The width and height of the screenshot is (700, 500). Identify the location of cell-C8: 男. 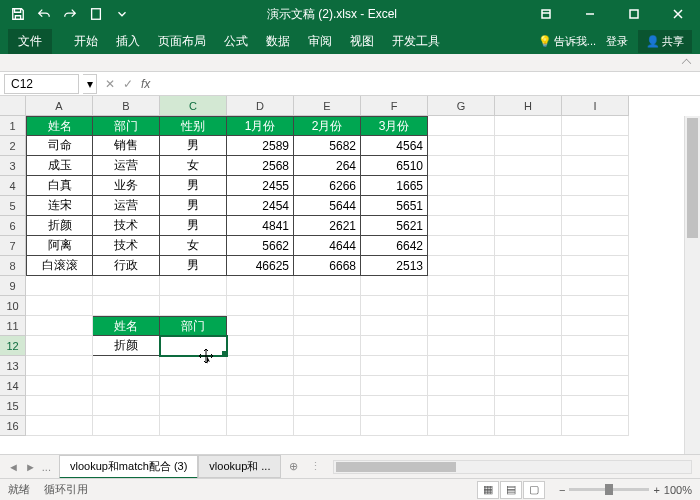
(194, 266).